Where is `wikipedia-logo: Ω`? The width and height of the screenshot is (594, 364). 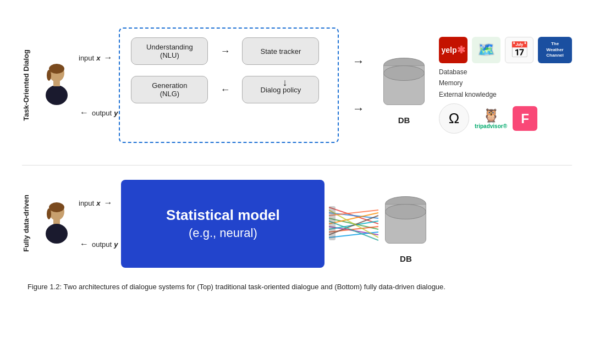 wikipedia-logo: Ω is located at coordinates (454, 119).